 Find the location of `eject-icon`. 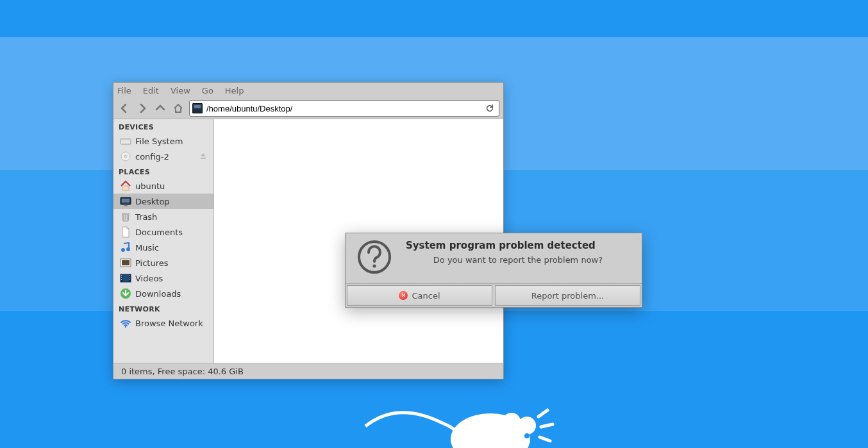

eject-icon is located at coordinates (203, 156).